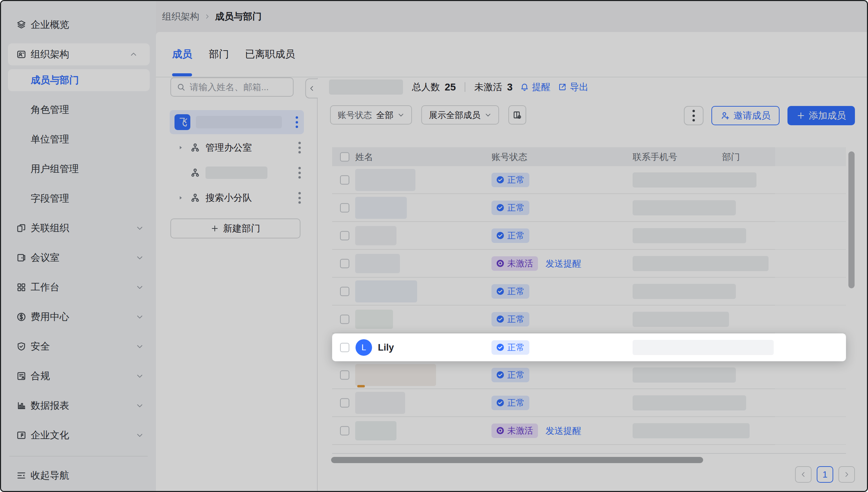 The image size is (868, 492). I want to click on col-department: 部门, so click(731, 157).